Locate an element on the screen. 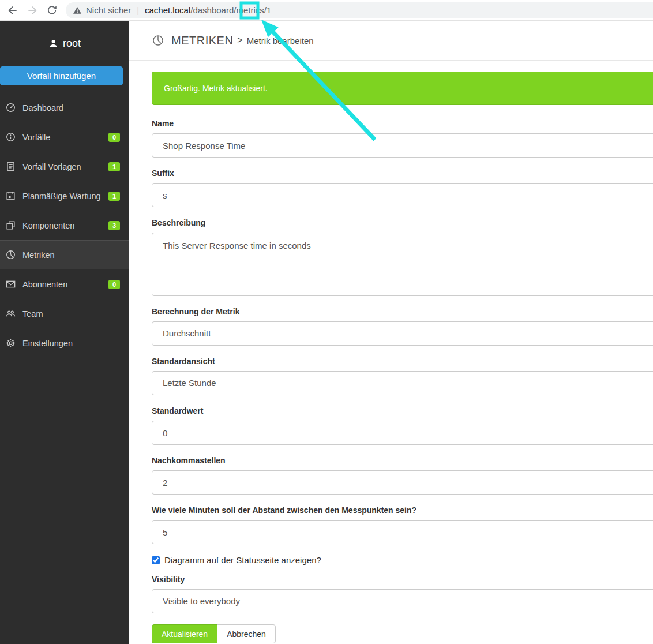  decimal-places-input is located at coordinates (403, 482).